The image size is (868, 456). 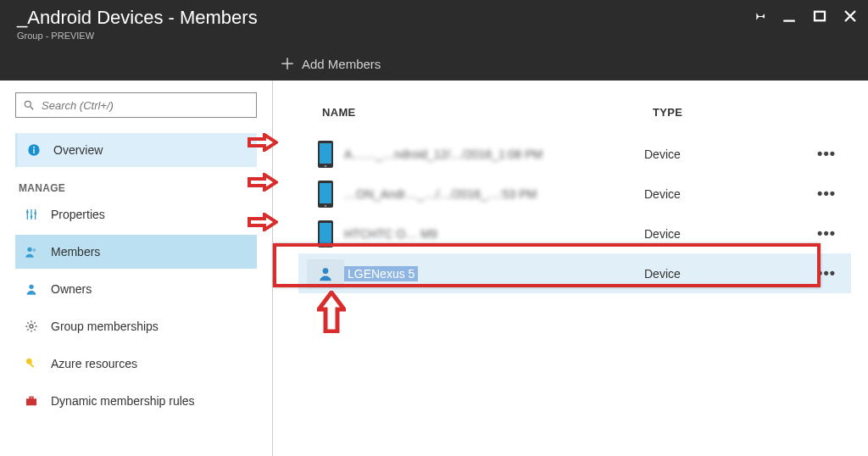 I want to click on device-name: HTCHTC O… M9, so click(x=494, y=234).